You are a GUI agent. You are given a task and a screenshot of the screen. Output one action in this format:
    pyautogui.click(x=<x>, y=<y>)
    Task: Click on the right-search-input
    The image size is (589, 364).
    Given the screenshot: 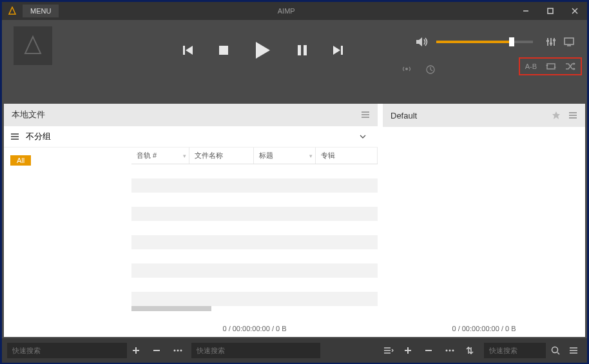 What is the action you would take?
    pyautogui.click(x=515, y=350)
    